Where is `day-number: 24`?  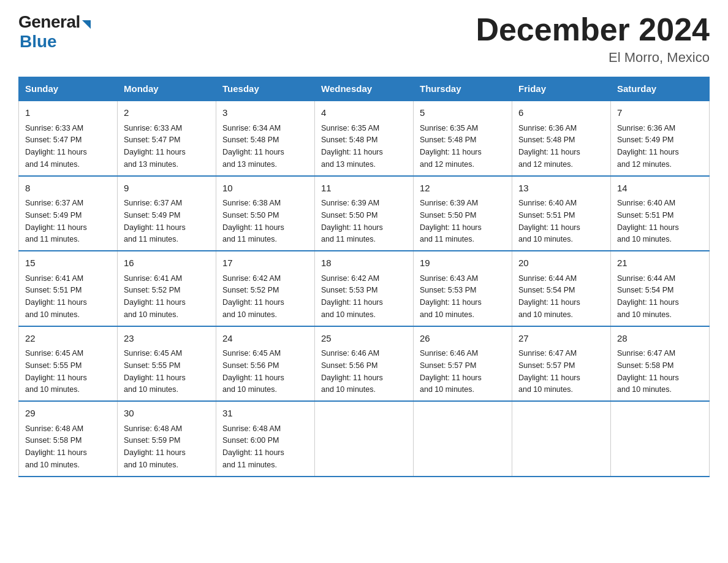
day-number: 24 is located at coordinates (265, 339).